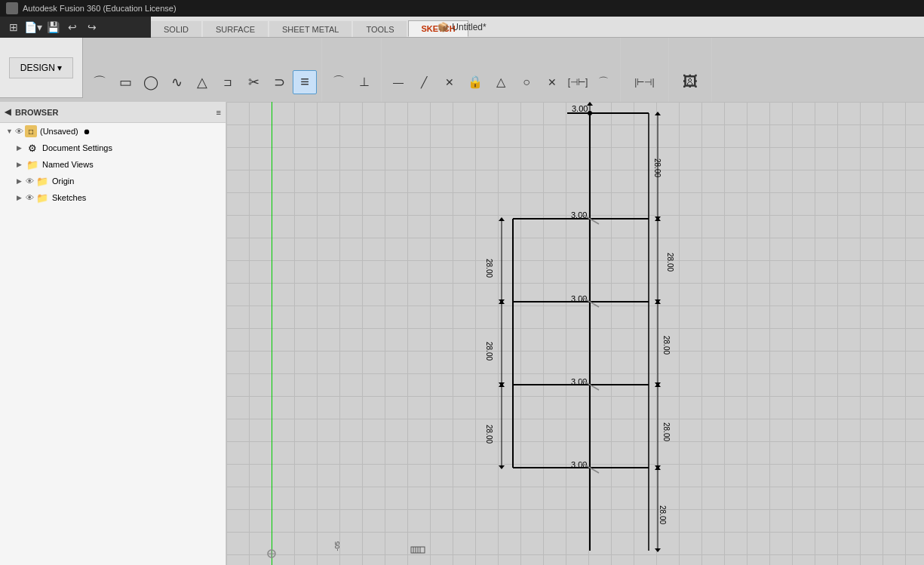 This screenshot has height=565, width=924. I want to click on sketches-folder-icon: 📁, so click(42, 198).